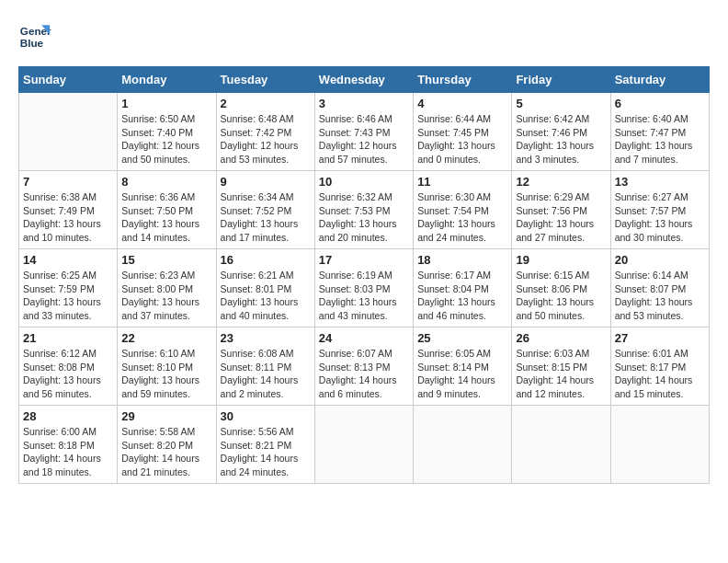 The height and width of the screenshot is (563, 728). I want to click on day-info: Sunrise: 6:08 AM Sunset: 8:11 PM Dayligh…, so click(266, 373).